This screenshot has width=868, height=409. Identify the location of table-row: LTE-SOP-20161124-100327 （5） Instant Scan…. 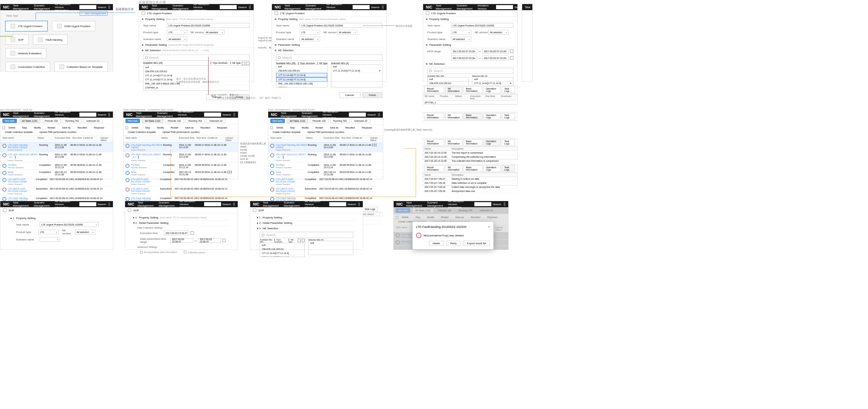
(57, 157).